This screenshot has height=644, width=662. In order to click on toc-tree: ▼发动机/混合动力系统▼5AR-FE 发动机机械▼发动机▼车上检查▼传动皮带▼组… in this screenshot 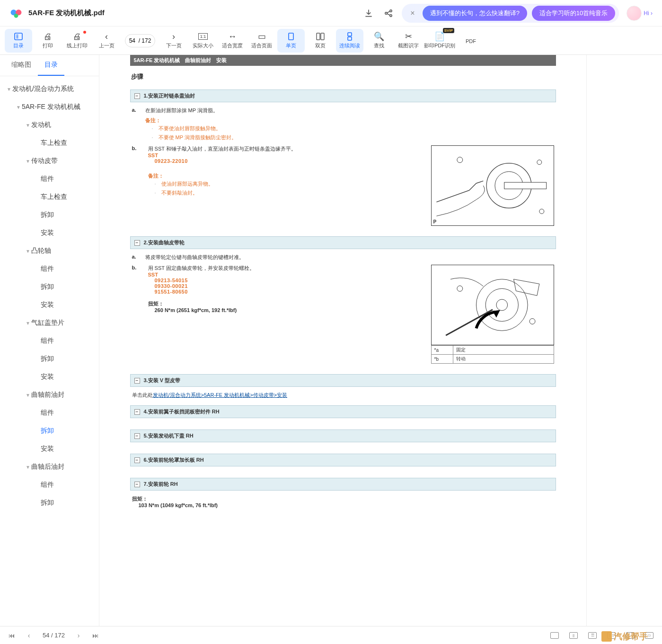, I will do `click(49, 351)`.